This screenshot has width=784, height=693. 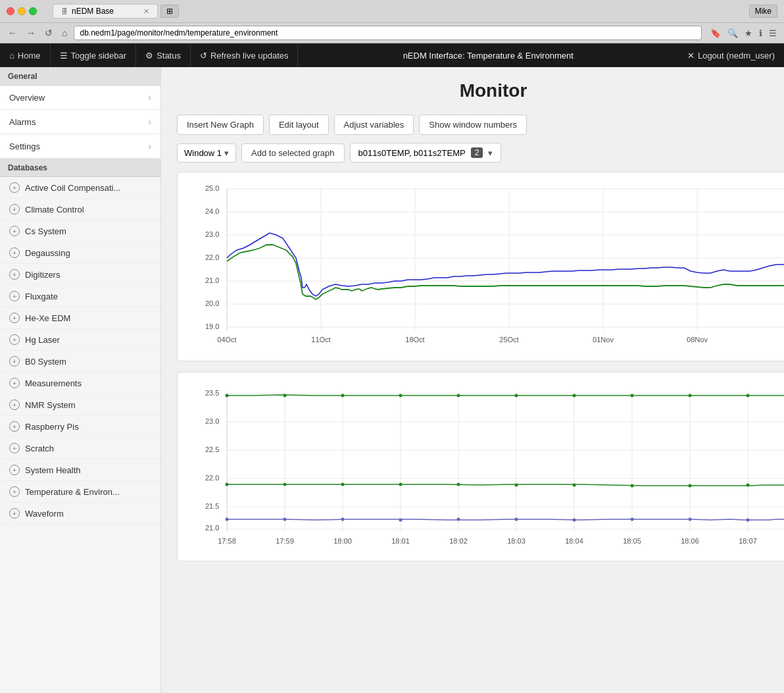 What do you see at coordinates (603, 340) in the screenshot?
I see `chart1-x-01nov: 01Nov` at bounding box center [603, 340].